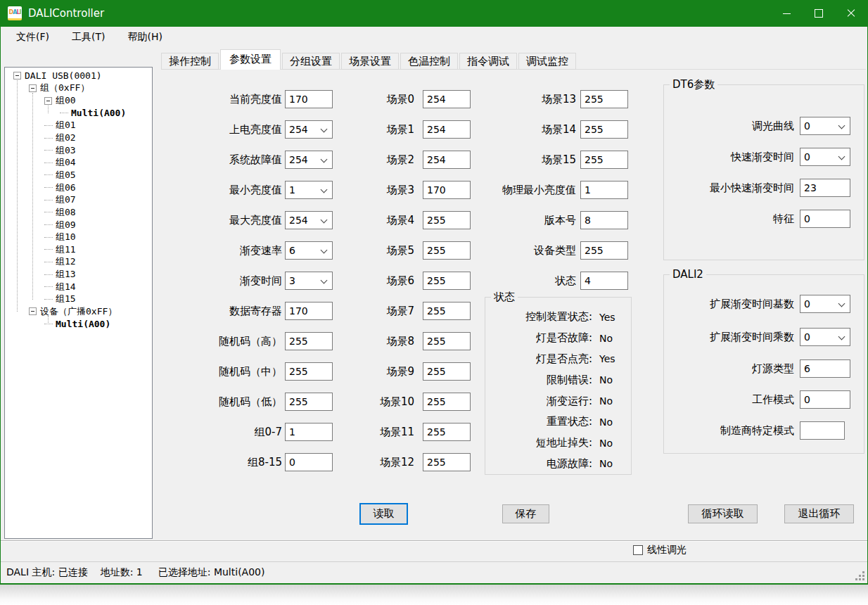 This screenshot has width=868, height=605. I want to click on status-row-label: 短地址掉失:, so click(539, 443).